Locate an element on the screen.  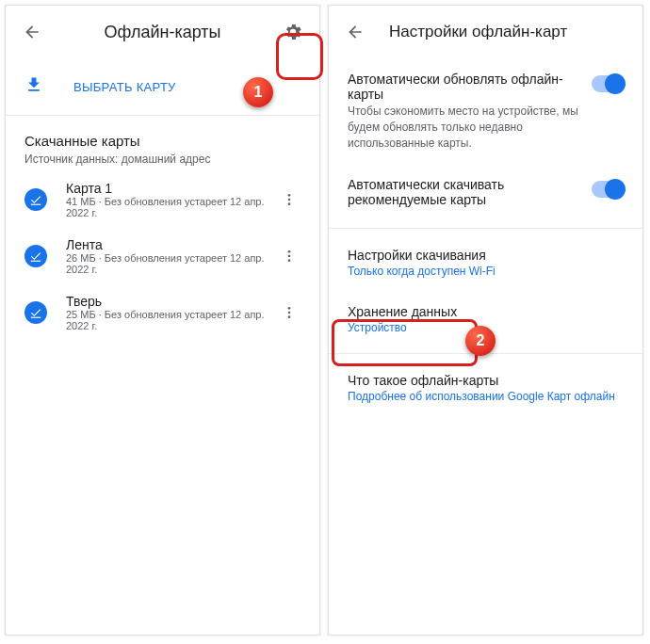
setting-title: Автоматически скачивать рекомендуемые ка… is located at coordinates (469, 192).